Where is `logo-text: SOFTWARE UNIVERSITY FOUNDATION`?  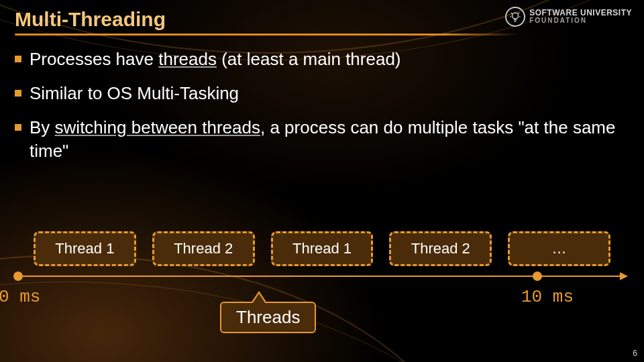
logo-text: SOFTWARE UNIVERSITY FOUNDATION is located at coordinates (581, 16).